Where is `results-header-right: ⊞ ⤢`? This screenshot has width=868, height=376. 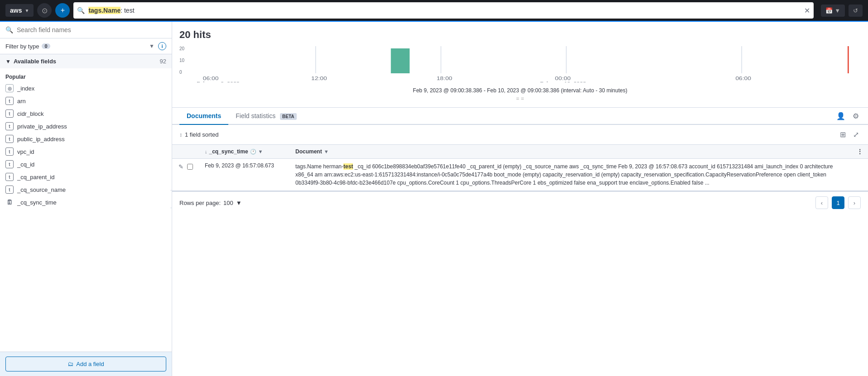
results-header-right: ⊞ ⤢ is located at coordinates (849, 135).